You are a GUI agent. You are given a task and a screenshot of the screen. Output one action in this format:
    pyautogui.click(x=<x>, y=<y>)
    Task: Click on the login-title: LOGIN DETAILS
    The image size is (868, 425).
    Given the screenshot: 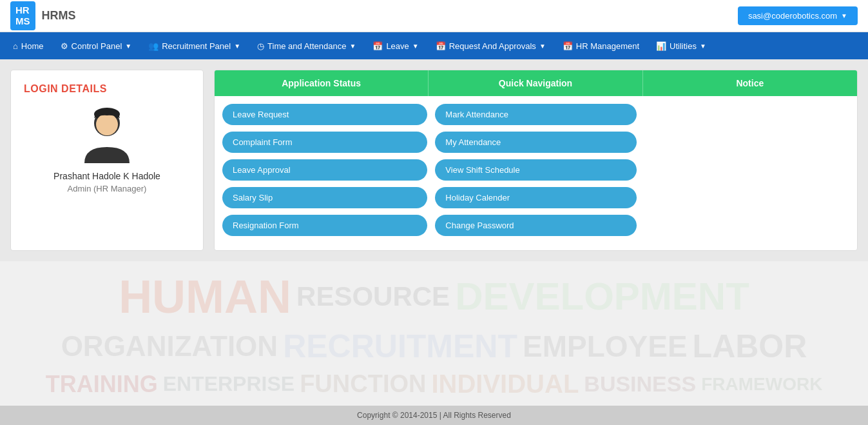 What is the action you would take?
    pyautogui.click(x=66, y=89)
    